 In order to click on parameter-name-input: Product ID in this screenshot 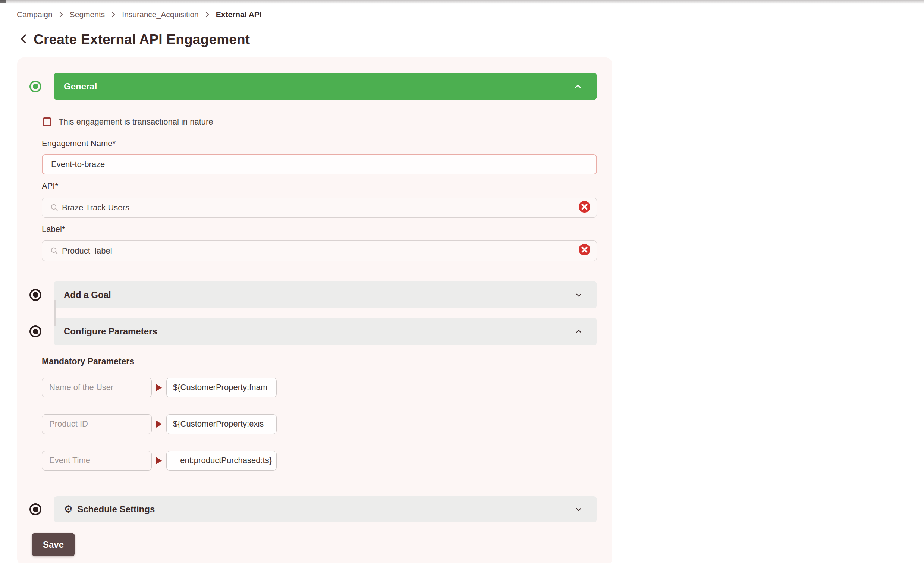, I will do `click(97, 424)`.